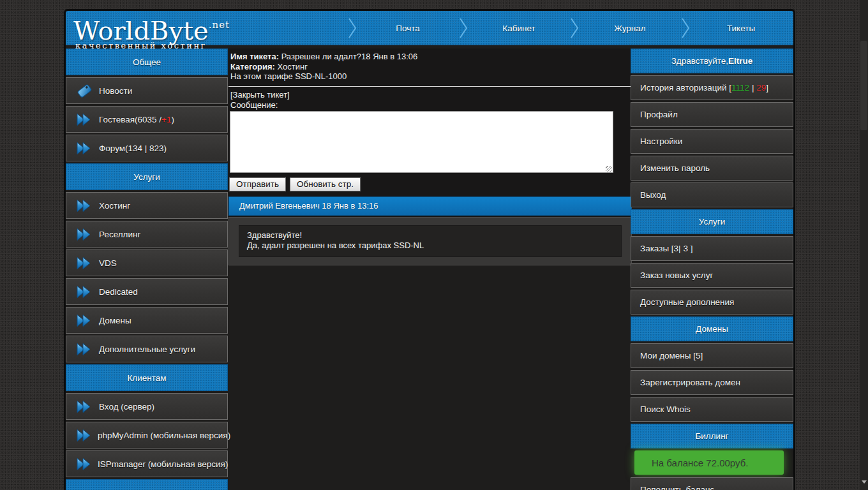 The width and height of the screenshot is (868, 490). I want to click on ticket-note: На этом тарифе SSD-NL-1000, so click(430, 77).